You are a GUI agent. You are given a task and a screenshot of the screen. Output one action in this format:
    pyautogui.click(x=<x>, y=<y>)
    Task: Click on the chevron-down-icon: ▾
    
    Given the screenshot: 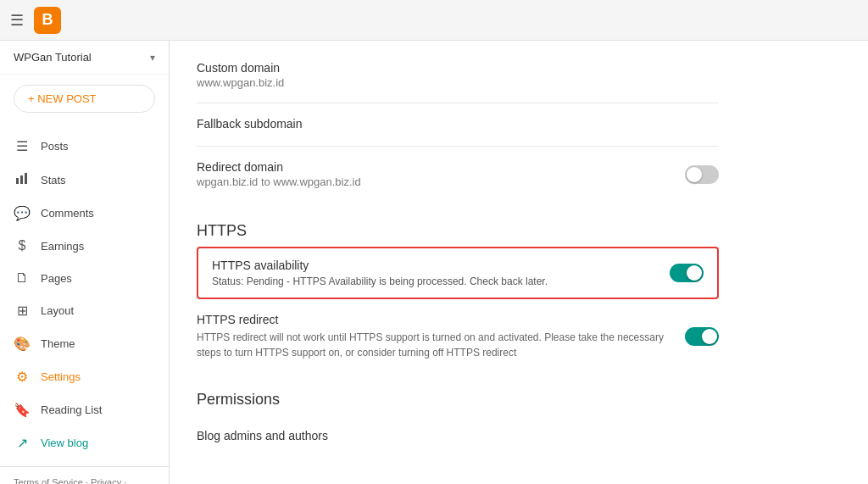 What is the action you would take?
    pyautogui.click(x=153, y=58)
    